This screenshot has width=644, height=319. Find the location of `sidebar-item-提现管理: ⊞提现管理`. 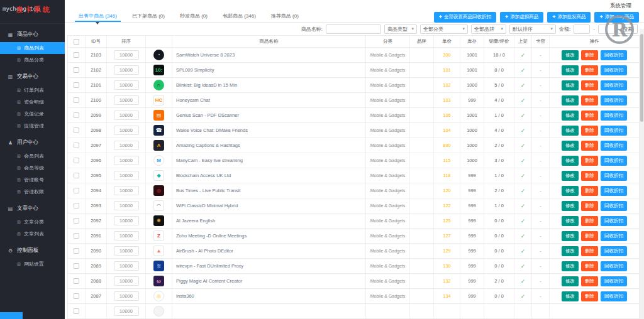

sidebar-item-提现管理: ⊞提现管理 is located at coordinates (33, 126).